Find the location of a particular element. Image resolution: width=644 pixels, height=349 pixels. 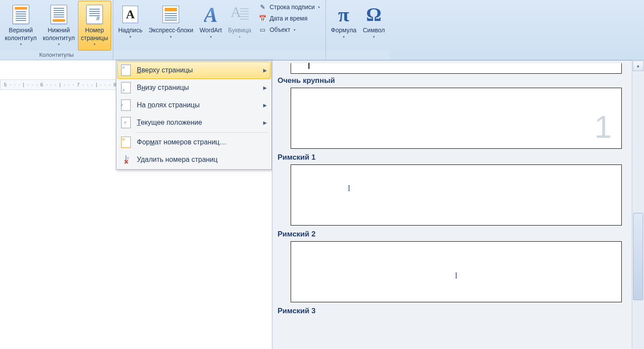

remove-icon: #✕ is located at coordinates (126, 160).